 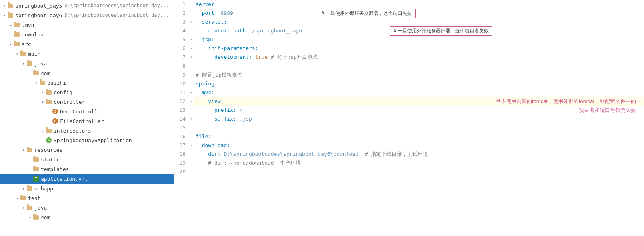 I want to click on code-line-9: # 配置jsp模板视图, so click(x=419, y=75).